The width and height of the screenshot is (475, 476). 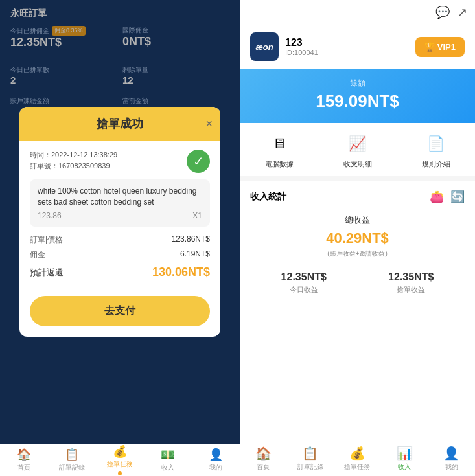 What do you see at coordinates (358, 144) in the screenshot?
I see `cashflow-icon: 📈` at bounding box center [358, 144].